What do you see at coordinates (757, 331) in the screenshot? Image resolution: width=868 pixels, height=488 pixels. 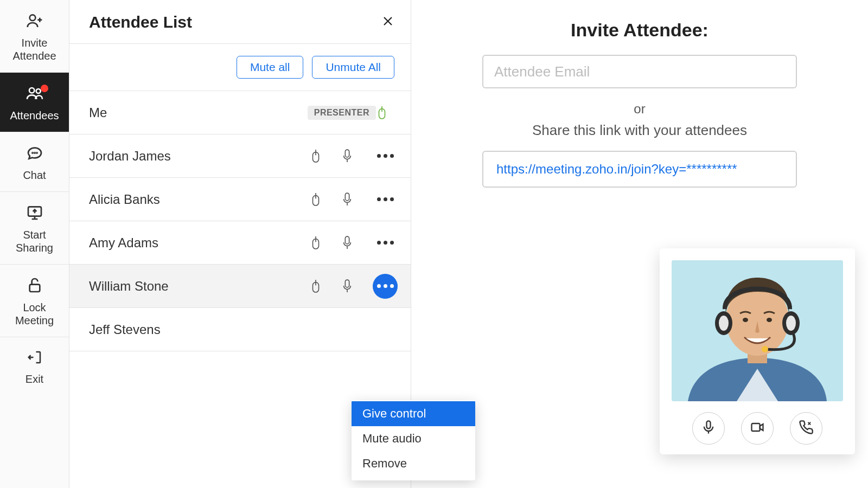 I see `video-thumbnail` at bounding box center [757, 331].